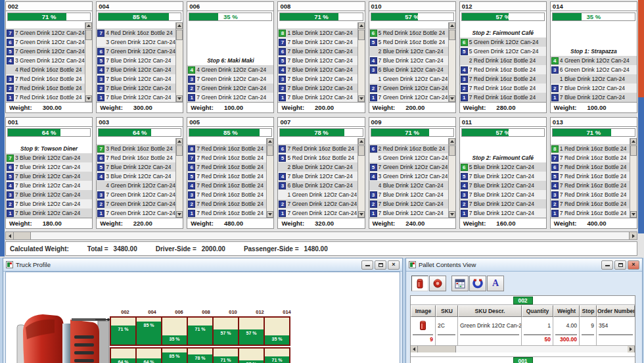 The width and height of the screenshot is (644, 363). I want to click on stop-view-button, so click(438, 283).